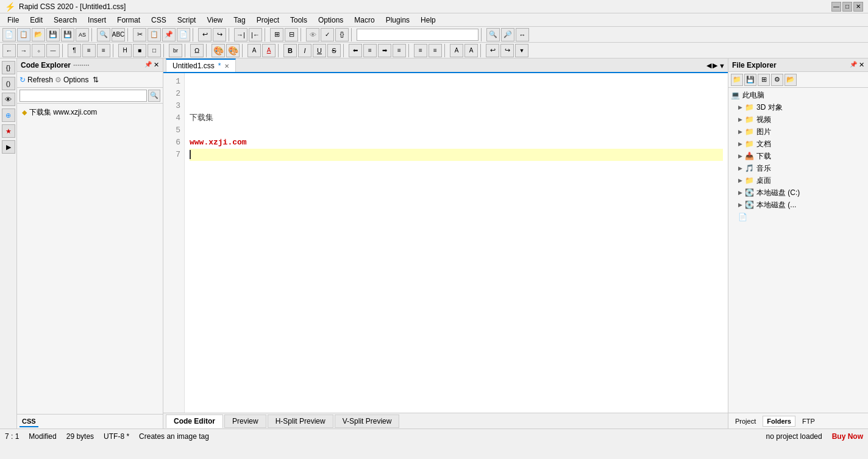  I want to click on bottom-tab-code-editor: Code Editor, so click(194, 421).